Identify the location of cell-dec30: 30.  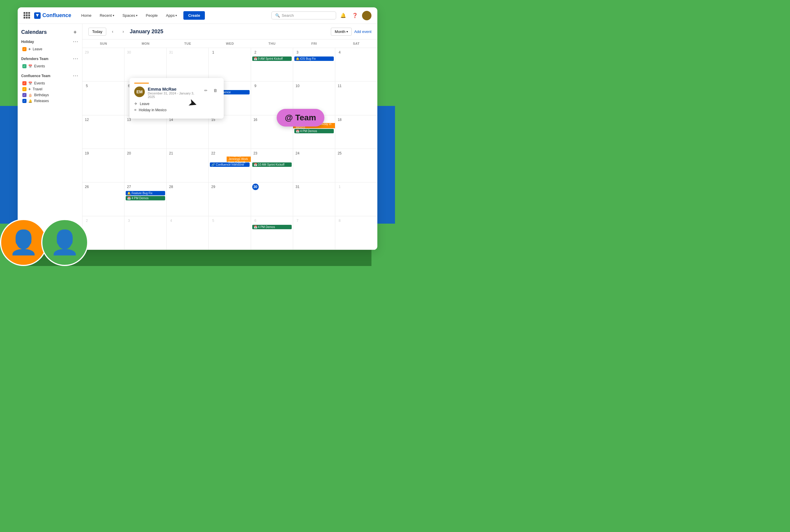
(146, 64).